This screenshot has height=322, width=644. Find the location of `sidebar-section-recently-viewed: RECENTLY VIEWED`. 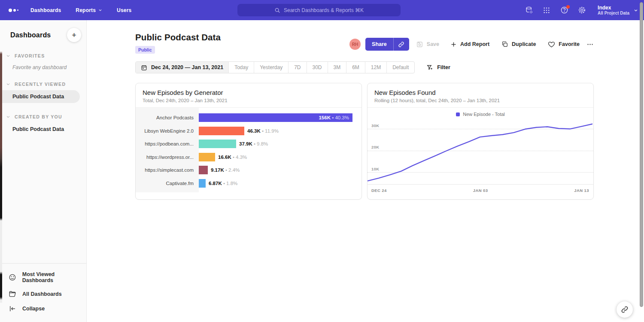

sidebar-section-recently-viewed: RECENTLY VIEWED is located at coordinates (43, 84).